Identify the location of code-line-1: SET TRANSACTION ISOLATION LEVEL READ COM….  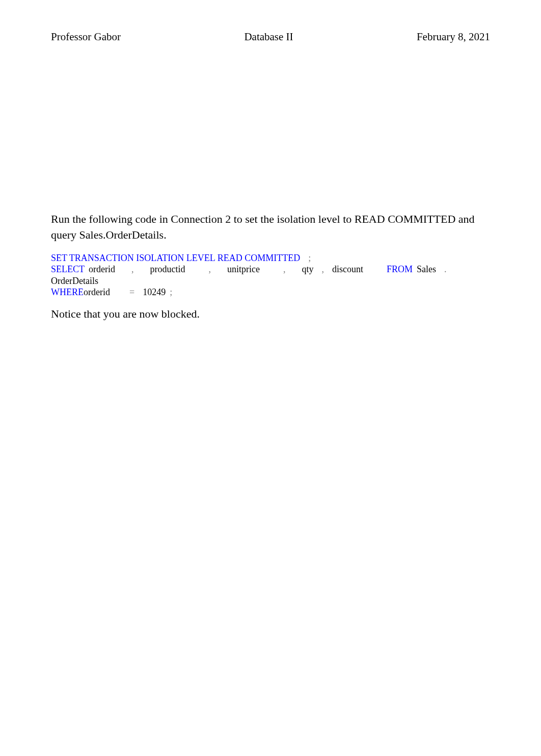
(270, 258).